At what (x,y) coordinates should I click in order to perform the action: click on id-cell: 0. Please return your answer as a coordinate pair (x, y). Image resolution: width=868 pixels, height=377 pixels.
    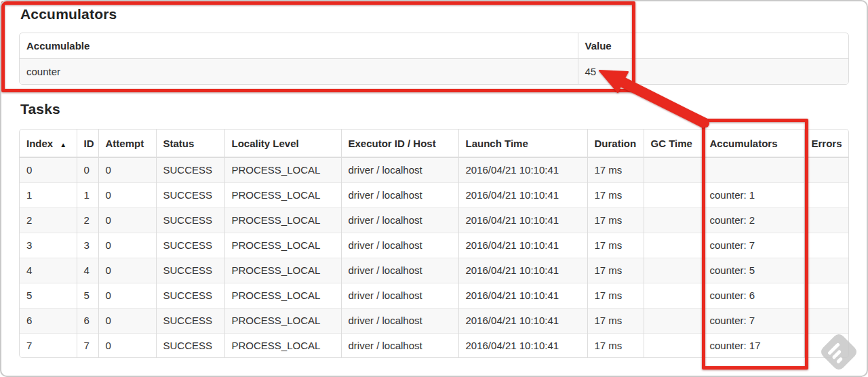
    Looking at the image, I should click on (87, 170).